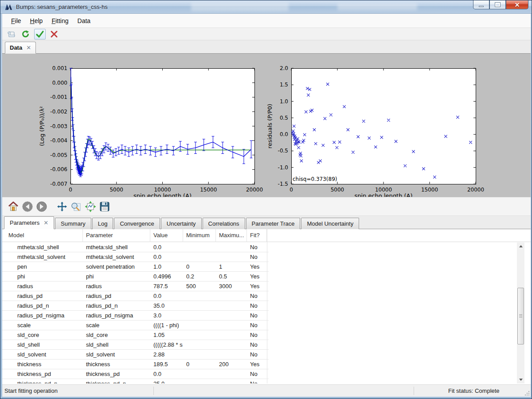  Describe the element at coordinates (105, 207) in the screenshot. I see `save-button` at that location.